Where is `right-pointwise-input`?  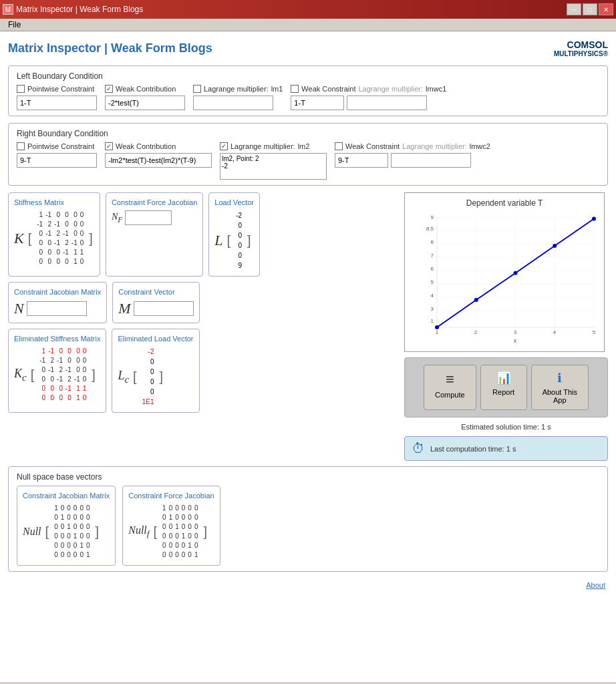
right-pointwise-input is located at coordinates (57, 160).